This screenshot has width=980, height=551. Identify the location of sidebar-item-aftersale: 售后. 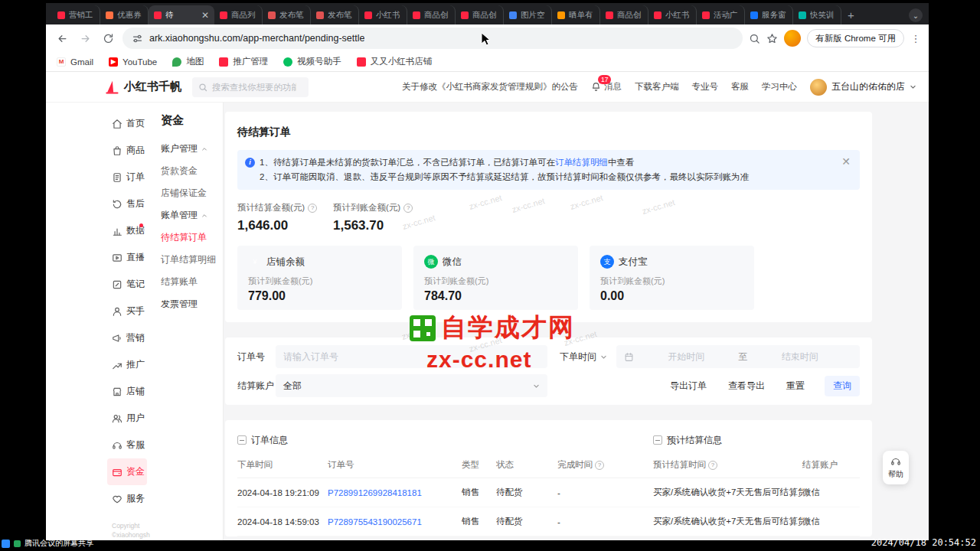
(127, 204).